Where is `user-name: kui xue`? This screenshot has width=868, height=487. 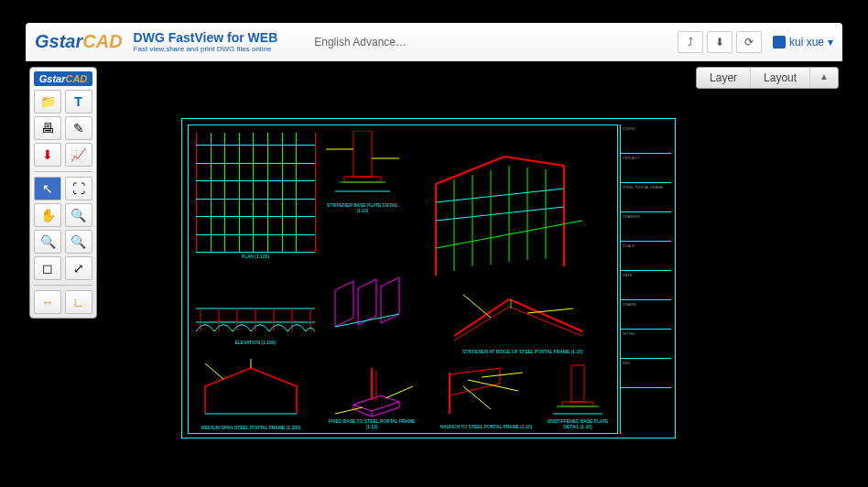
user-name: kui xue is located at coordinates (807, 42).